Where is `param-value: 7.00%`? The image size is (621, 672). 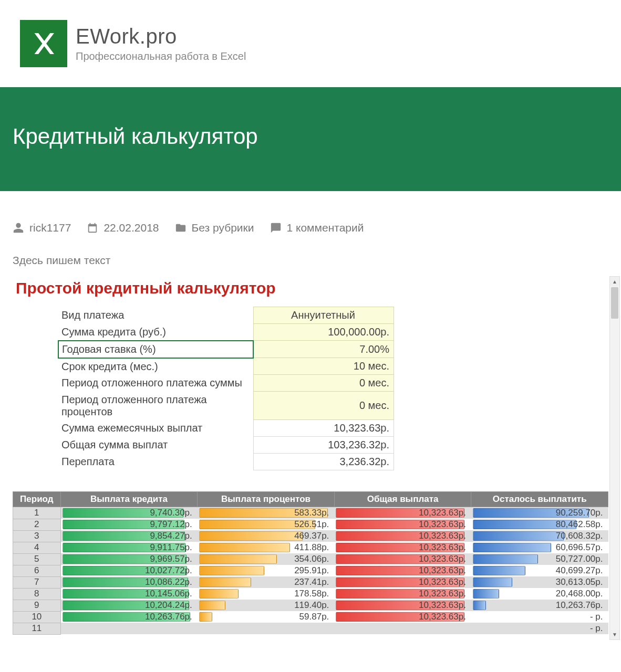 param-value: 7.00% is located at coordinates (324, 350).